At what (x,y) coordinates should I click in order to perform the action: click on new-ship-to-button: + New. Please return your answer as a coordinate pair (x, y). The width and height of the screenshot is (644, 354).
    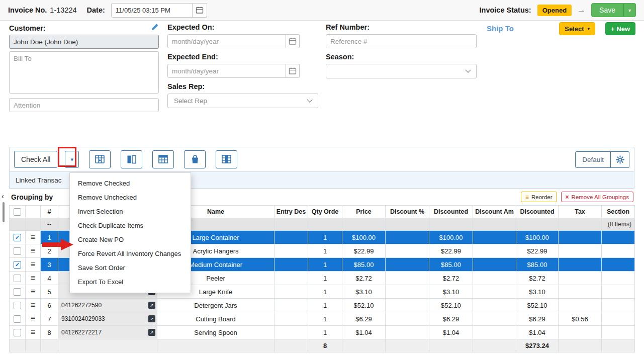
    Looking at the image, I should click on (620, 29).